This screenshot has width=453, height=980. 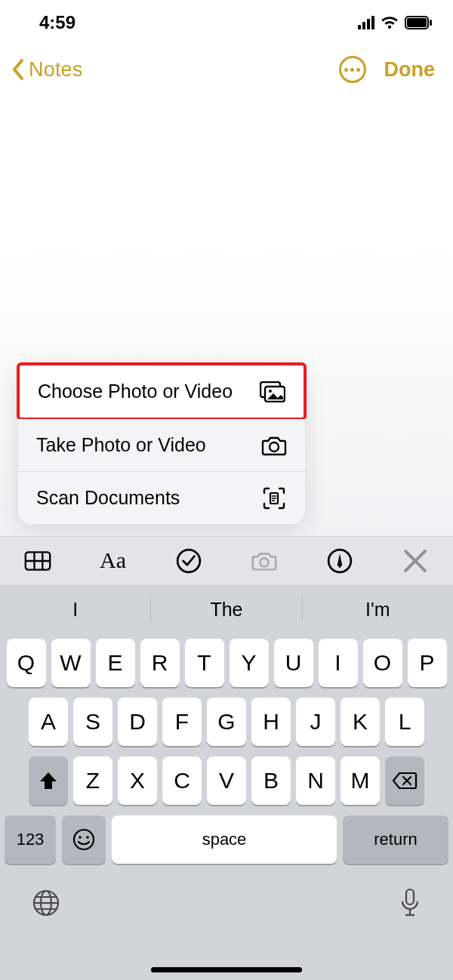 What do you see at coordinates (113, 561) in the screenshot?
I see `text-format-icon: Aa` at bounding box center [113, 561].